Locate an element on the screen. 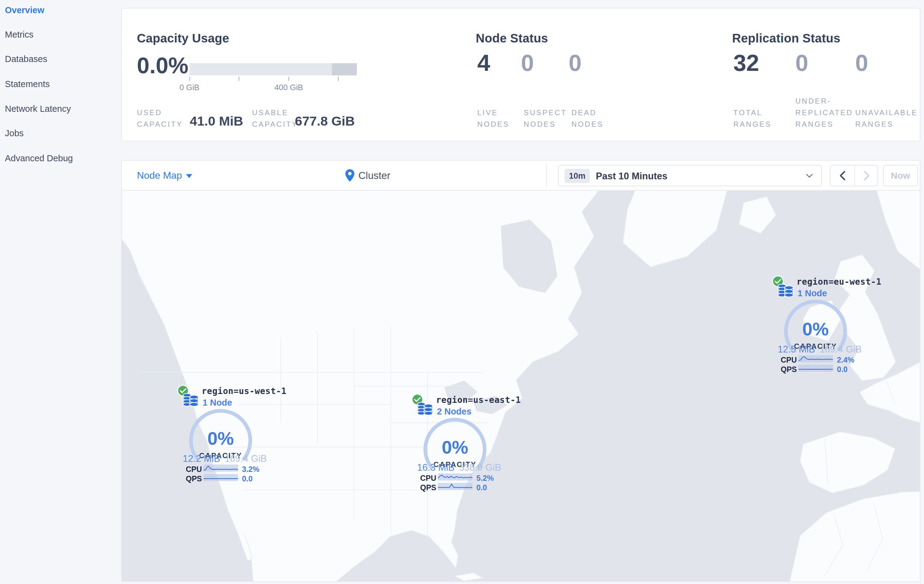 This screenshot has width=924, height=584. capacity-usage-title: Capacity Usage is located at coordinates (183, 38).